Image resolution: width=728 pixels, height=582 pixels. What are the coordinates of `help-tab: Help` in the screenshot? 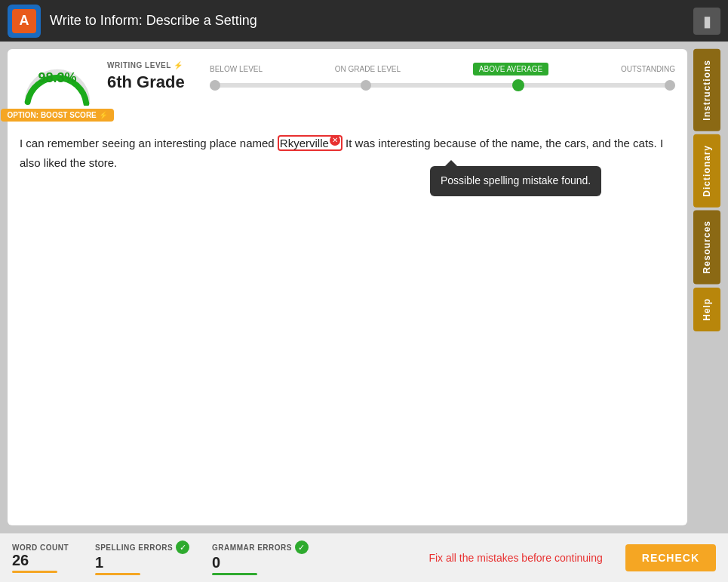 It's located at (707, 309).